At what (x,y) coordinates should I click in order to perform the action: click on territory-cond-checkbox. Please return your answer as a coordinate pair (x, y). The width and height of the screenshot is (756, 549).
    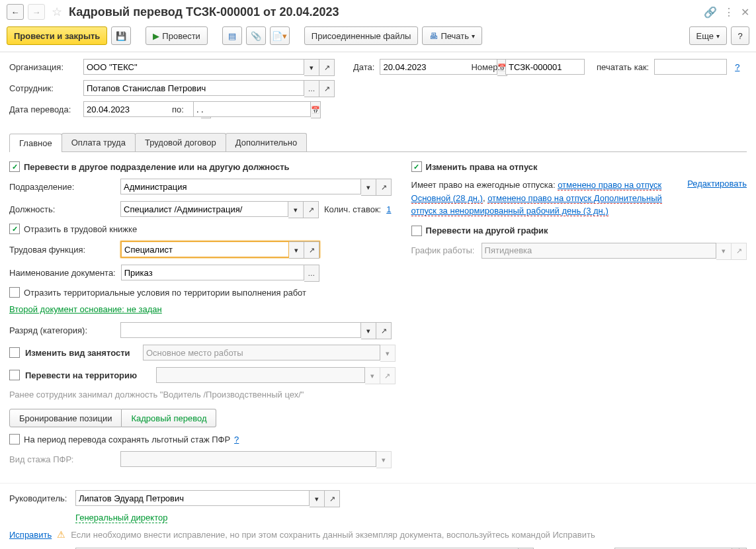
    Looking at the image, I should click on (15, 292).